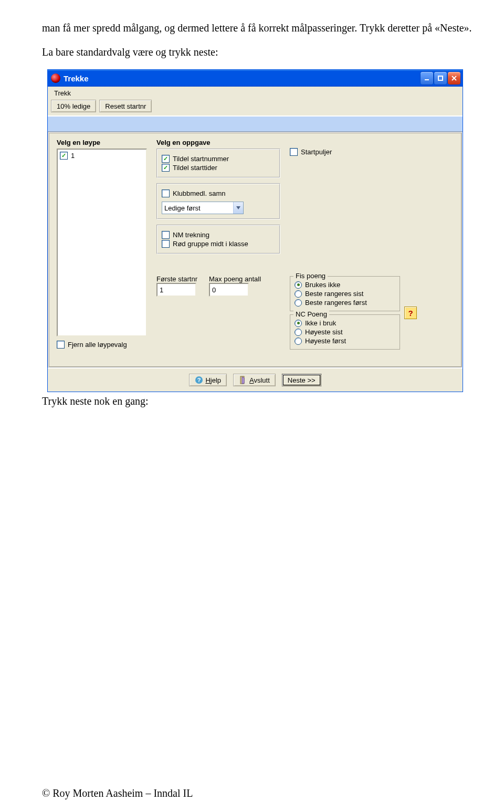 The width and height of the screenshot is (504, 812). What do you see at coordinates (255, 92) in the screenshot?
I see `menu-bar: Trekk` at bounding box center [255, 92].